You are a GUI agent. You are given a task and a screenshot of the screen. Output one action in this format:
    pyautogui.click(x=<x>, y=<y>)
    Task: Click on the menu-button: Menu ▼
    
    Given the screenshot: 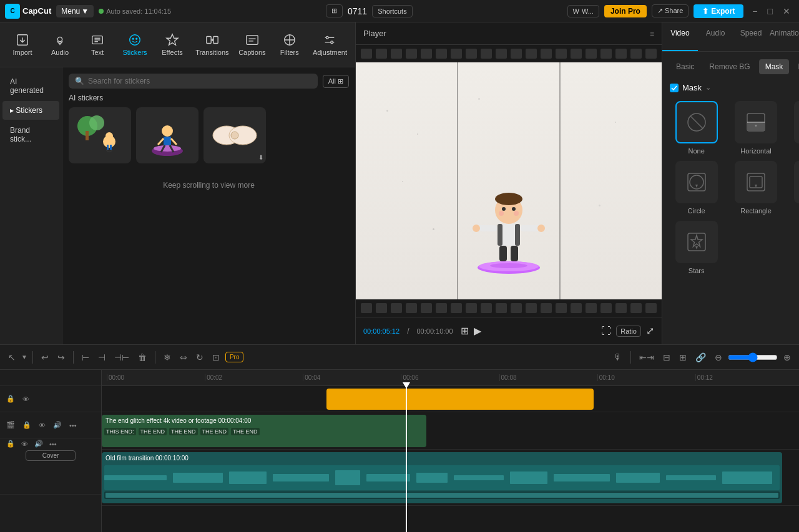 What is the action you would take?
    pyautogui.click(x=75, y=11)
    